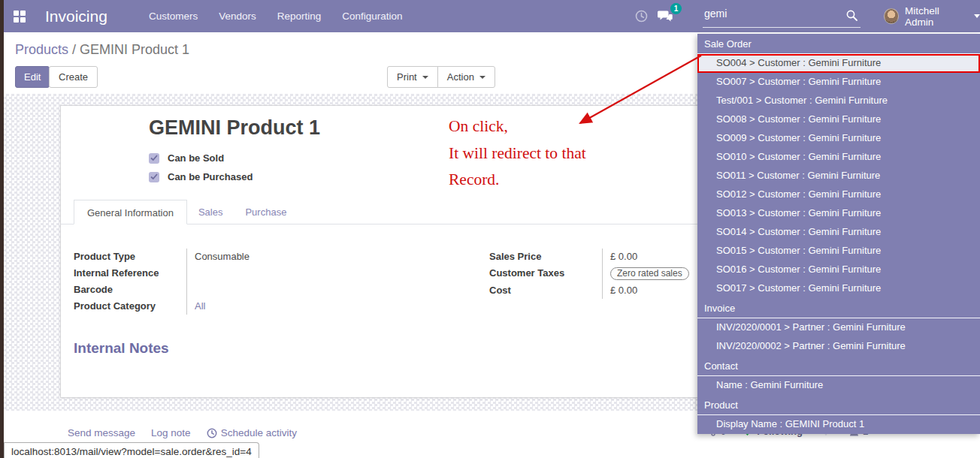 This screenshot has height=458, width=980. I want to click on annotation-line: Record., so click(517, 180).